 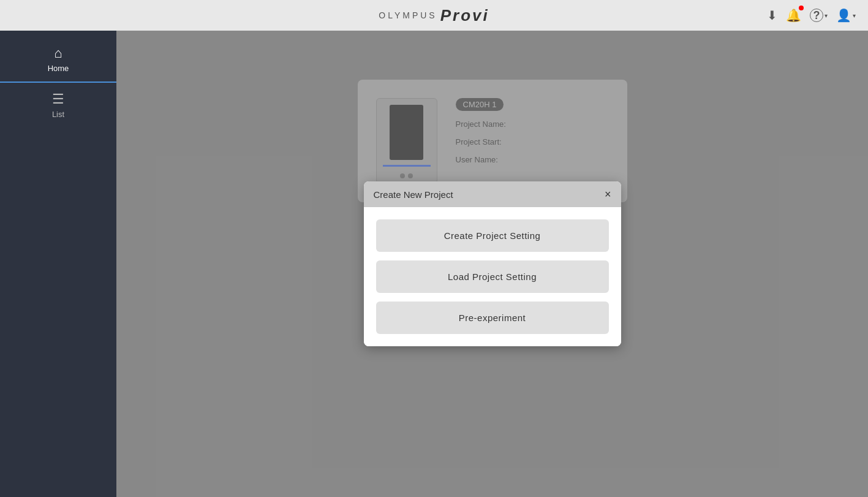 I want to click on header: olympus Provi ⬇ 🔔 ? ▾ 👤 ▾, so click(x=434, y=15).